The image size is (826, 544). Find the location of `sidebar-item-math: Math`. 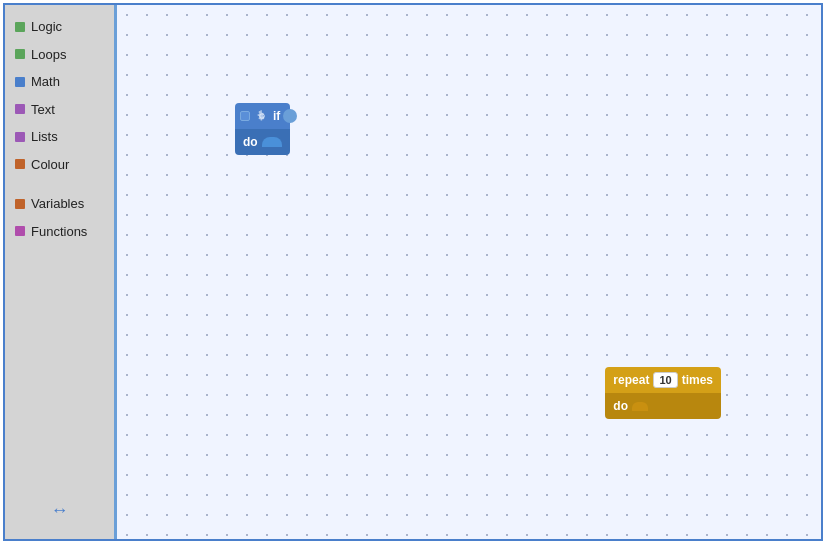

sidebar-item-math: Math is located at coordinates (60, 82).